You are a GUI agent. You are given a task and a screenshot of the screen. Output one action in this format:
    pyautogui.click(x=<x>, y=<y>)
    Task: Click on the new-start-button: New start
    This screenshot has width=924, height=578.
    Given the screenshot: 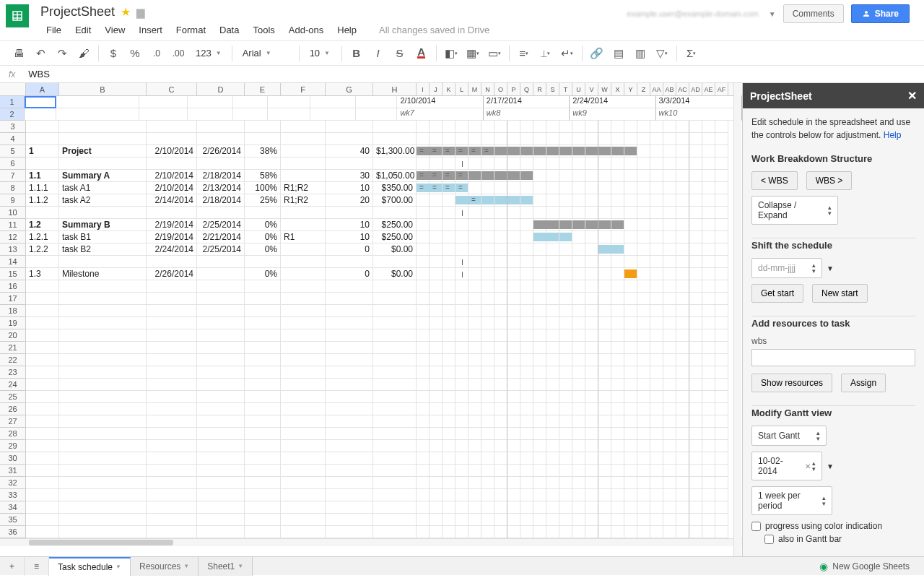 What is the action you would take?
    pyautogui.click(x=840, y=293)
    